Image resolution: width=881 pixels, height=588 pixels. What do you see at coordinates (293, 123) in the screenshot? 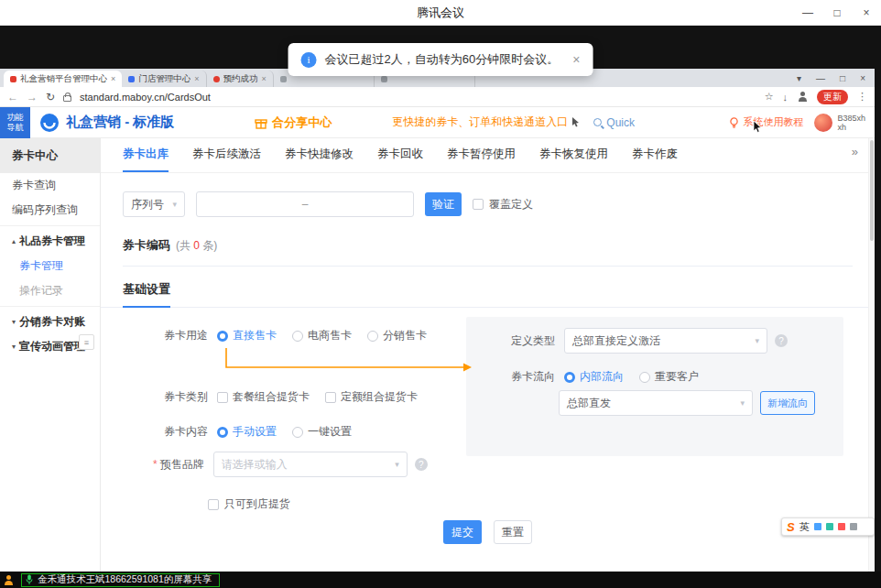
I see `share-center-link: 合分享中心` at bounding box center [293, 123].